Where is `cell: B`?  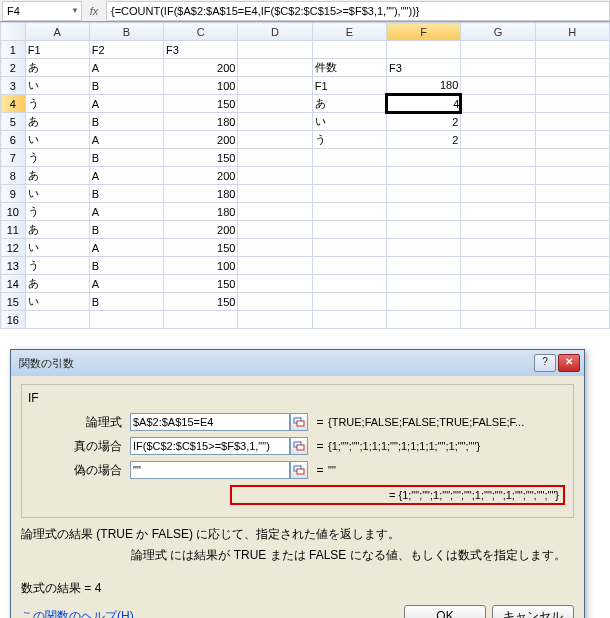
cell: B is located at coordinates (126, 158).